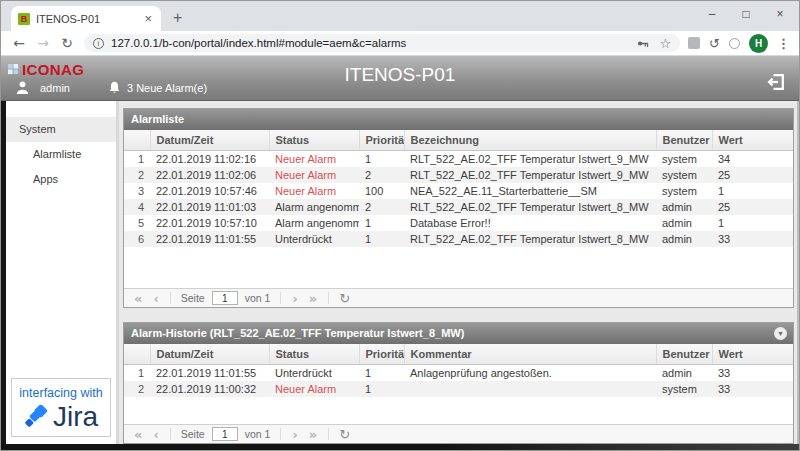  What do you see at coordinates (530, 160) in the screenshot?
I see `cell-text: RLT_522_AE.02_TFF Temperatur Istwert_9_M…` at bounding box center [530, 160].